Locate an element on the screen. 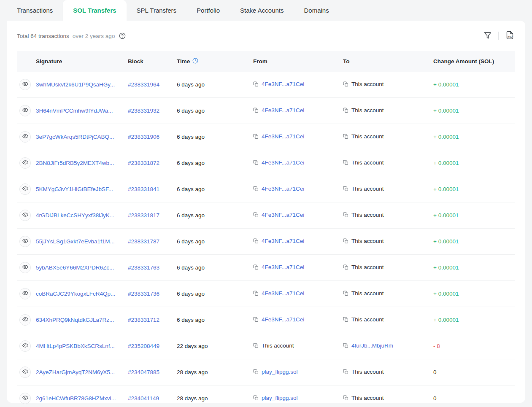 Image resolution: width=532 pixels, height=407 pixels. tab-domains: Domains is located at coordinates (316, 10).